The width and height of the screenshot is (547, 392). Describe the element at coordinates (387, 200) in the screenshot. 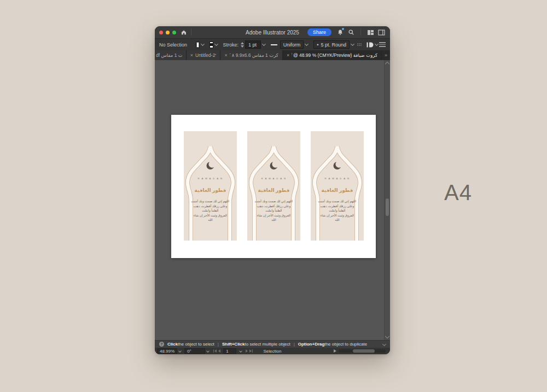

I see `vertical-scrollbar` at that location.